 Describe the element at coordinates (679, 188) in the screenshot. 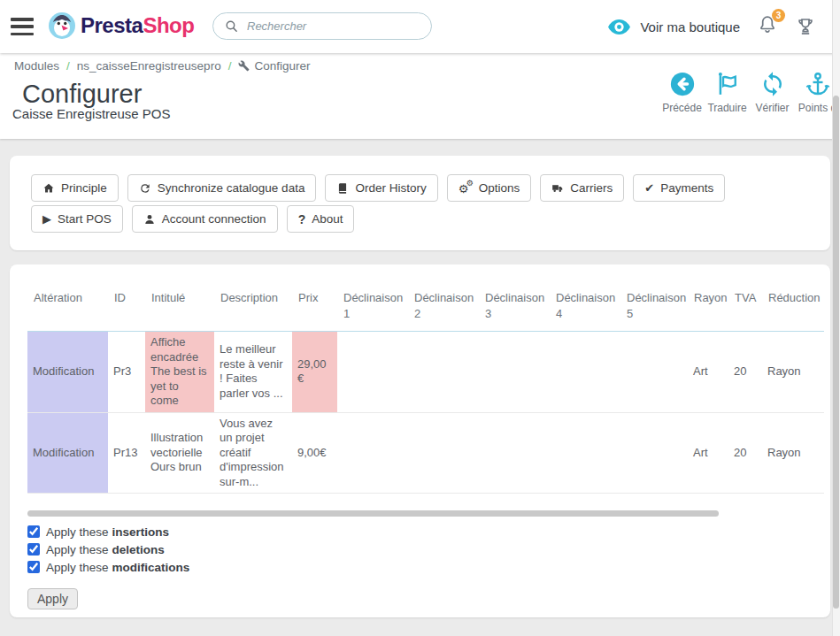

I see `tab-payments: ✔ Payments` at that location.